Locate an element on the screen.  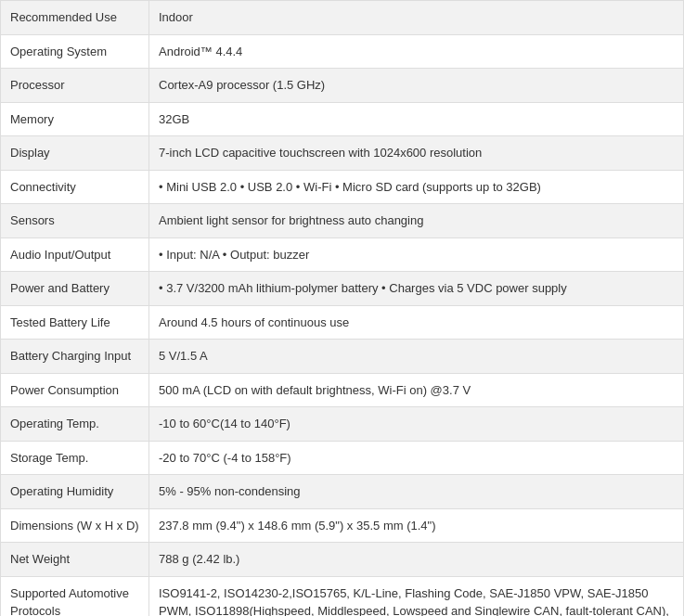
spec-value: -10 to 60°C(14 to 140°F) is located at coordinates (417, 425).